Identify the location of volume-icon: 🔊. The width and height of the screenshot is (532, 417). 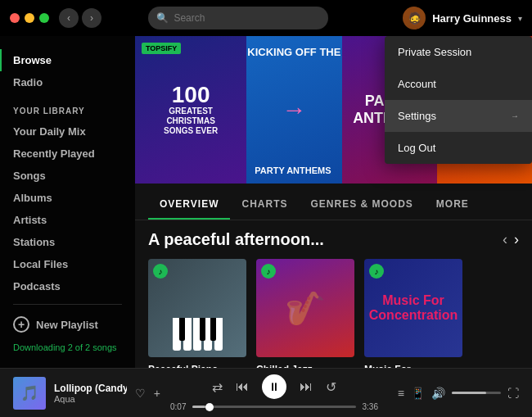
(439, 393).